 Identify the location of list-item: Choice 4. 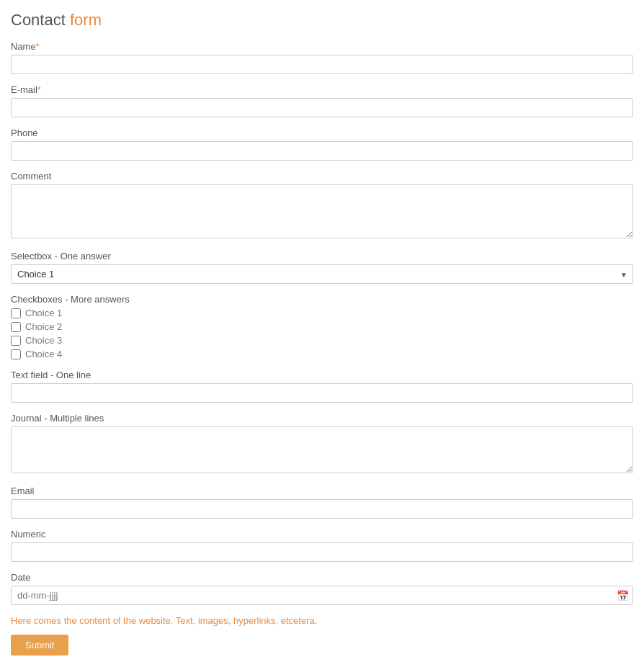
(322, 354).